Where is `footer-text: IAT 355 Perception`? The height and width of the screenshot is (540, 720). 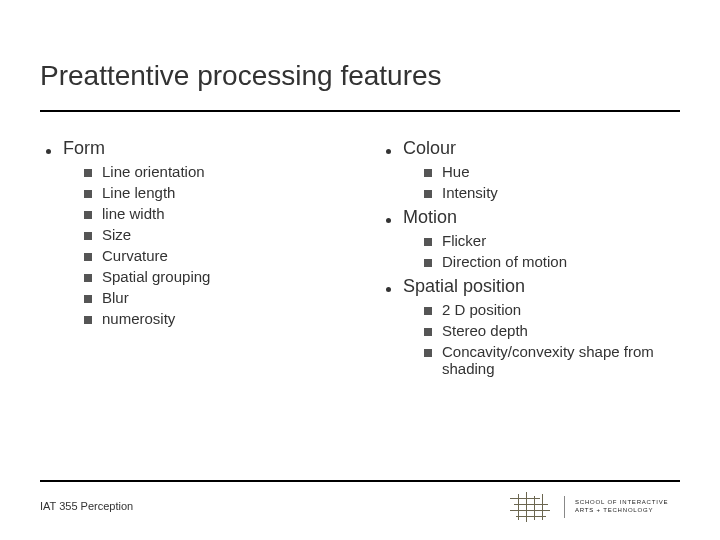 footer-text: IAT 355 Perception is located at coordinates (86, 506).